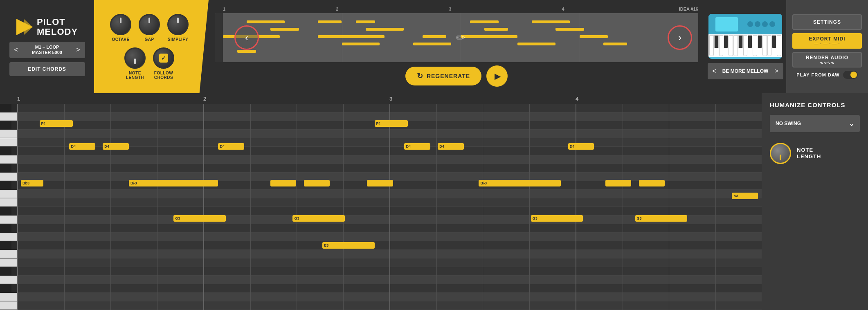  I want to click on preview-beat-2: 2, so click(392, 9).